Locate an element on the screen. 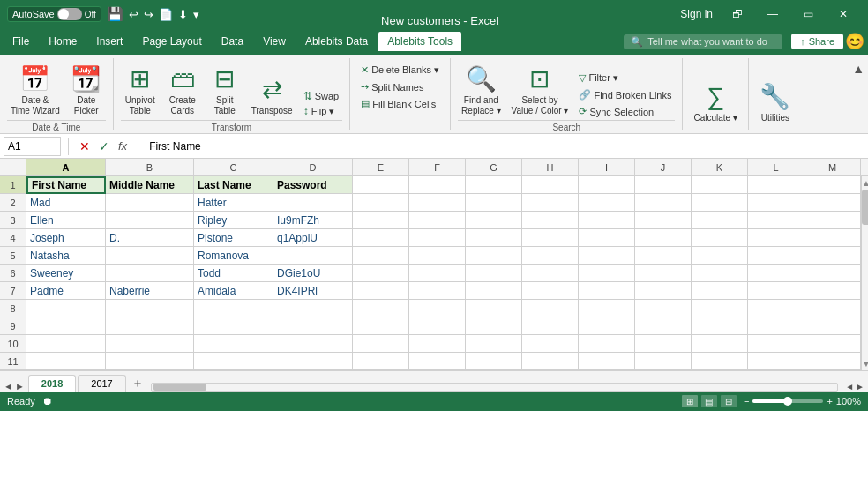 The image size is (868, 500). utilities-button: 🔧 Utilities is located at coordinates (775, 96).